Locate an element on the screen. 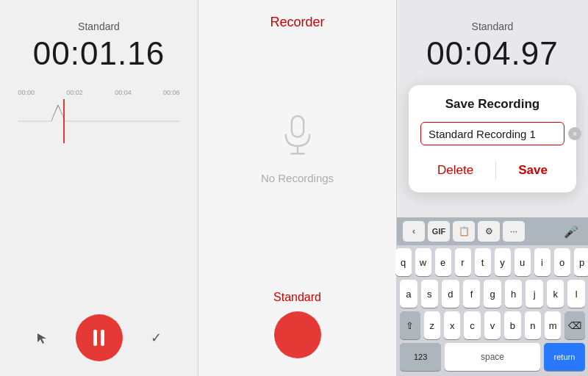 Image resolution: width=588 pixels, height=376 pixels. clear-input-button: × is located at coordinates (575, 134).